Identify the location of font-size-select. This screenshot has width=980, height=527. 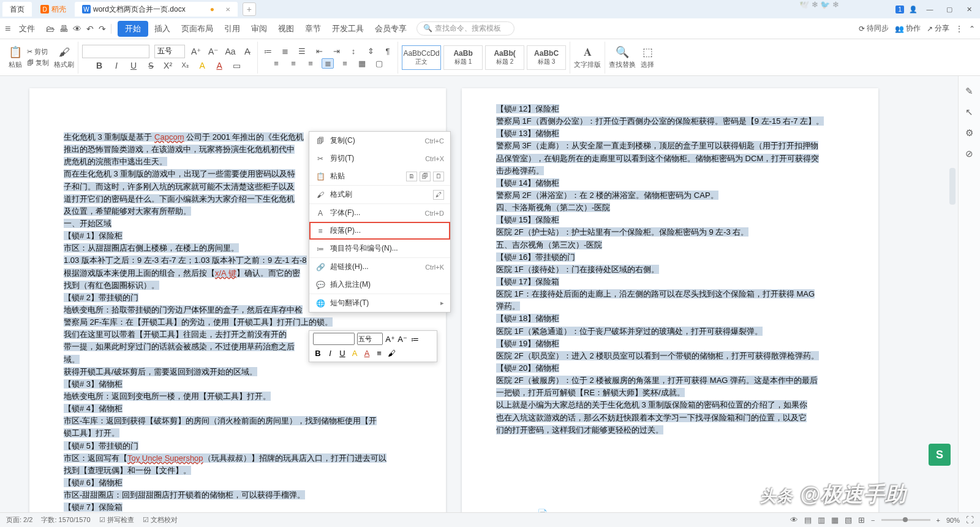
(170, 51).